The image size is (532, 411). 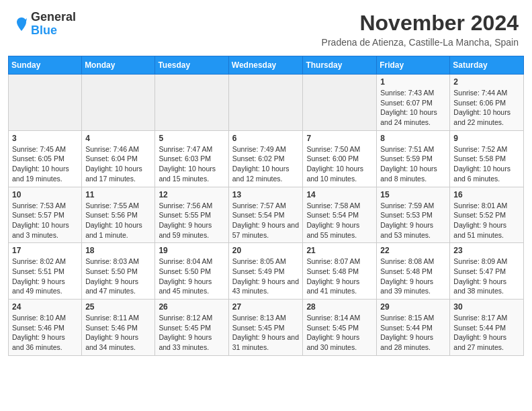 What do you see at coordinates (266, 138) in the screenshot?
I see `day-number: 6` at bounding box center [266, 138].